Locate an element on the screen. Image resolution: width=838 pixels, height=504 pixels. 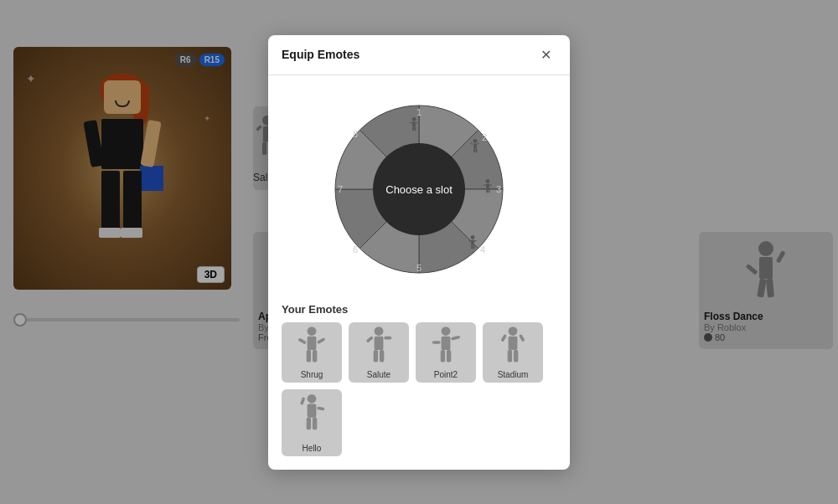
svg-text: 8 is located at coordinates (355, 134).